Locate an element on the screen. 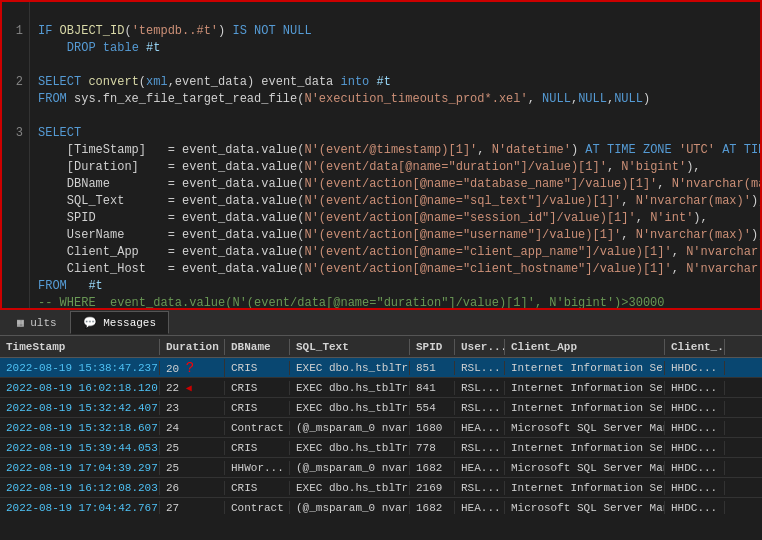 This screenshot has height=540, width=762. grid-header-row: TimeStamp Duration DBName SQL_Text SPID … is located at coordinates (381, 347).